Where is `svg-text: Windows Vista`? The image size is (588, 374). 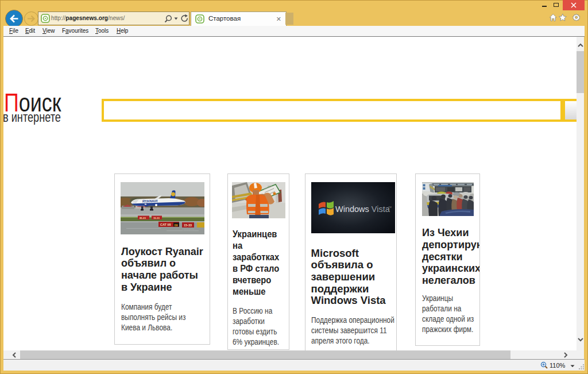 svg-text: Windows Vista is located at coordinates (363, 209).